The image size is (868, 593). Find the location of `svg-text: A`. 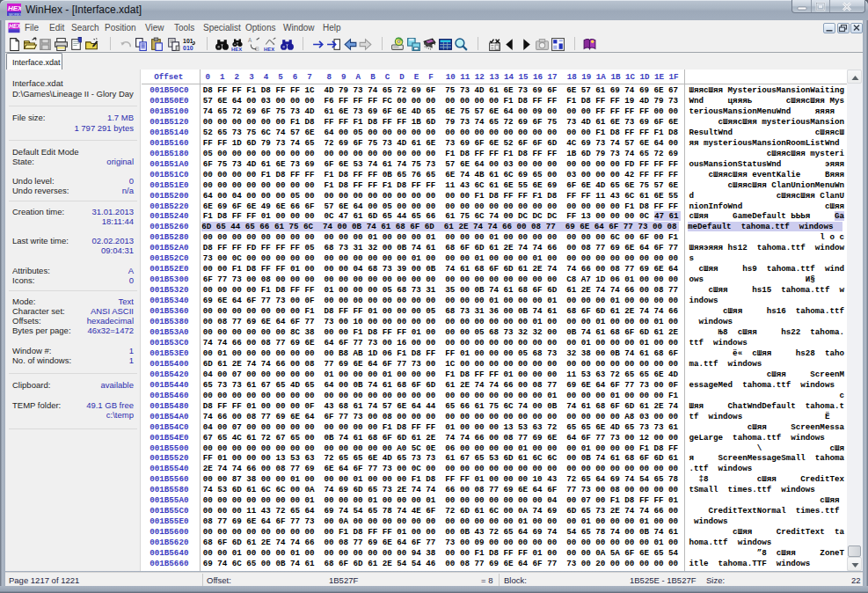

svg-text: A is located at coordinates (250, 40).